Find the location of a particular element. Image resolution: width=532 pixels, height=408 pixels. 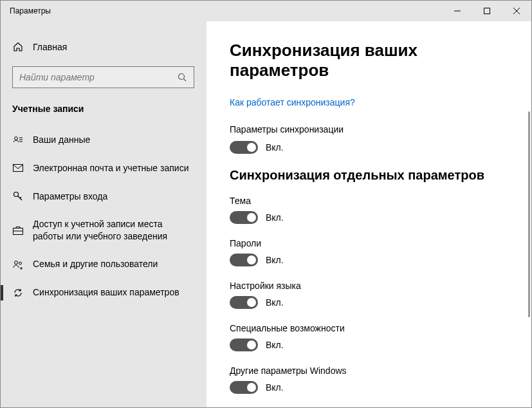

sync-settings-label: Параметры синхронизации is located at coordinates (369, 129).